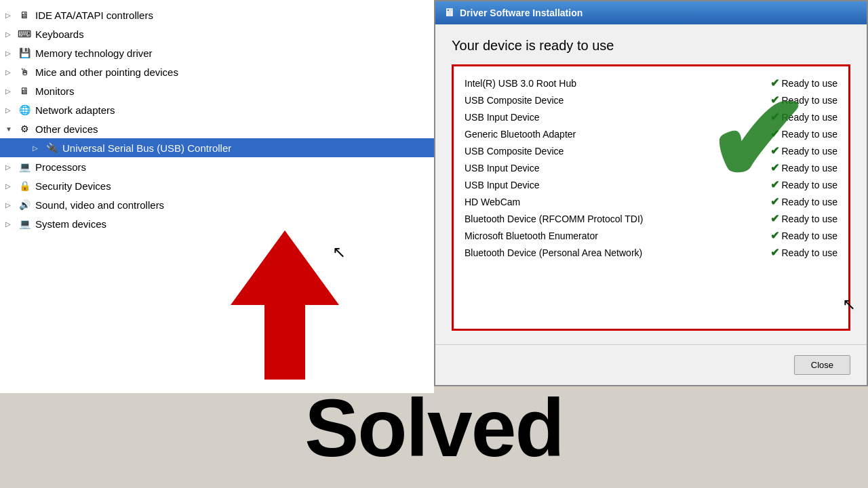 The image size is (868, 488). I want to click on device-row: Microsoft Bluetooth Enumerator ✔ Ready t…, so click(651, 236).